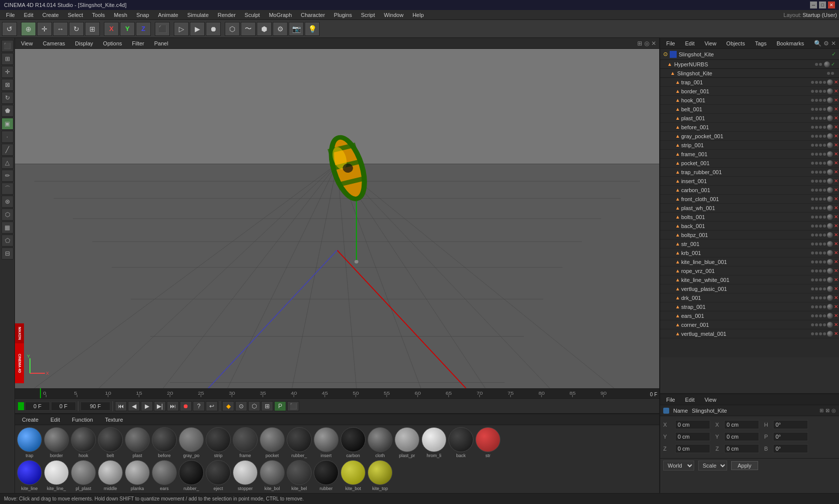 This screenshot has width=839, height=504. What do you see at coordinates (461, 443) in the screenshot?
I see `material-item-back: back` at bounding box center [461, 443].